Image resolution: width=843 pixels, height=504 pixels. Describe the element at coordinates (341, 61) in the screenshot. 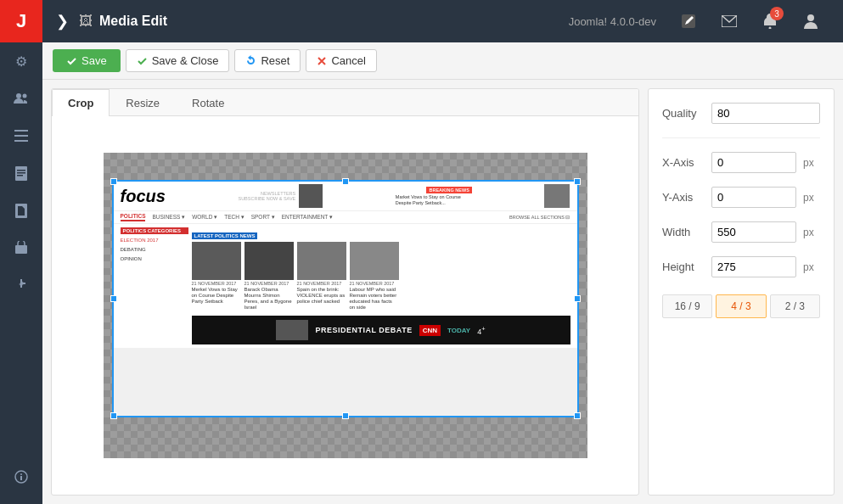

I see `cancel-button: Cancel` at that location.